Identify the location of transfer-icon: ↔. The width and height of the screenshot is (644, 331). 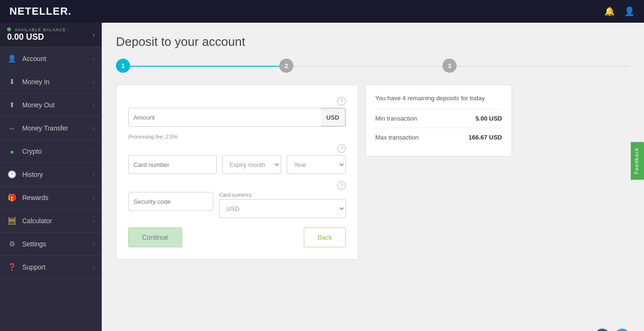
(12, 128).